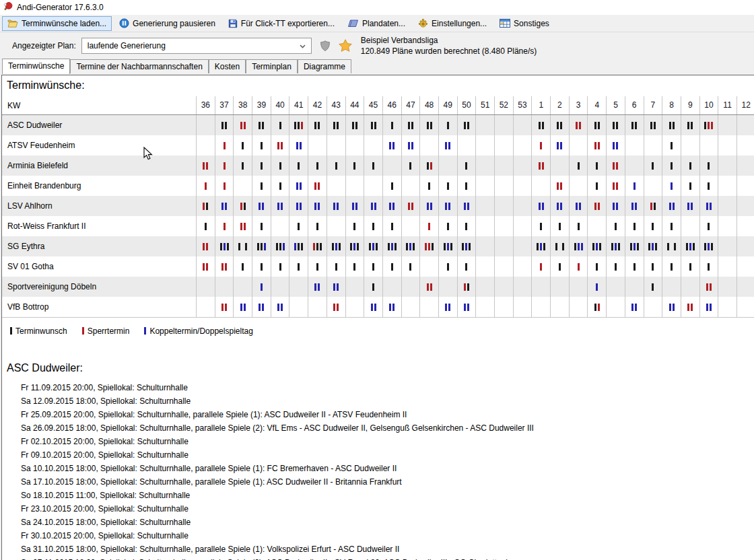  Describe the element at coordinates (524, 24) in the screenshot. I see `sonstiges-button: Sonstiges` at that location.